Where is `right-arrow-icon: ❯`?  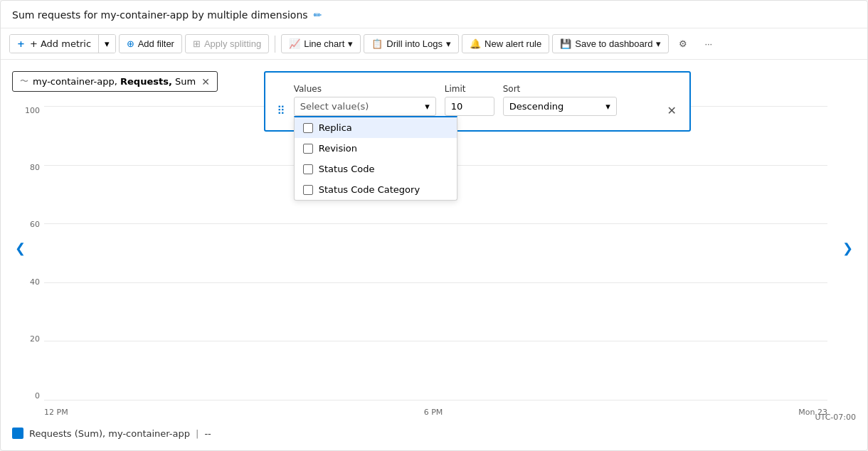
right-arrow-icon: ❯ is located at coordinates (848, 248).